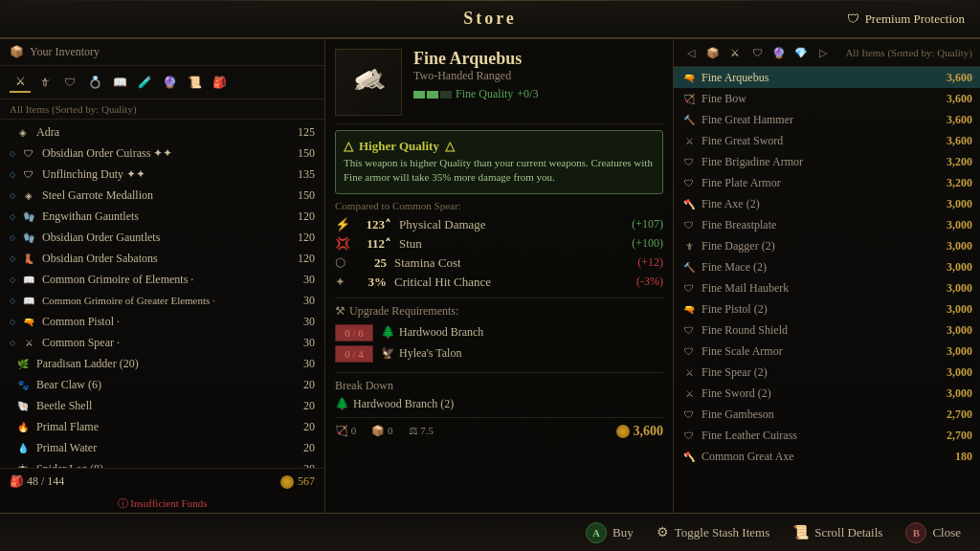 This screenshot has height=551, width=980. Describe the element at coordinates (827, 372) in the screenshot. I see `shop-item: ⚔ Fine Spear (2) 3,000` at that location.